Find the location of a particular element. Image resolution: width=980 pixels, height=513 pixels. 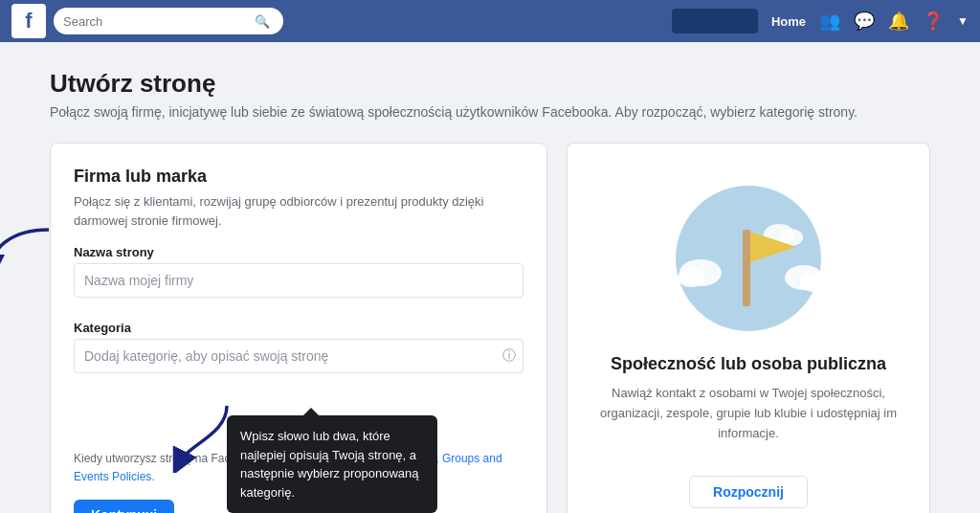

category-tooltip: Wpisz słowo lub dwa, które najlepiej opi… is located at coordinates (332, 464).